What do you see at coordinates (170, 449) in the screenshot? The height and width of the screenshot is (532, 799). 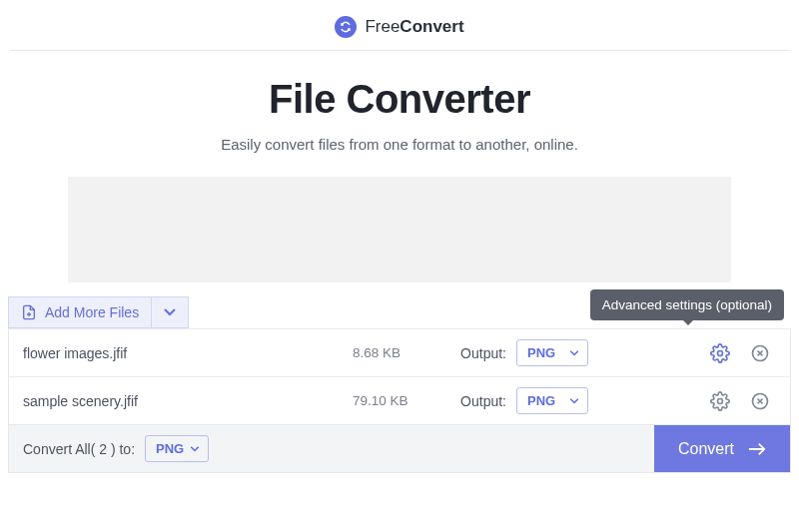 I see `convert-all-format-value: PNG` at bounding box center [170, 449].